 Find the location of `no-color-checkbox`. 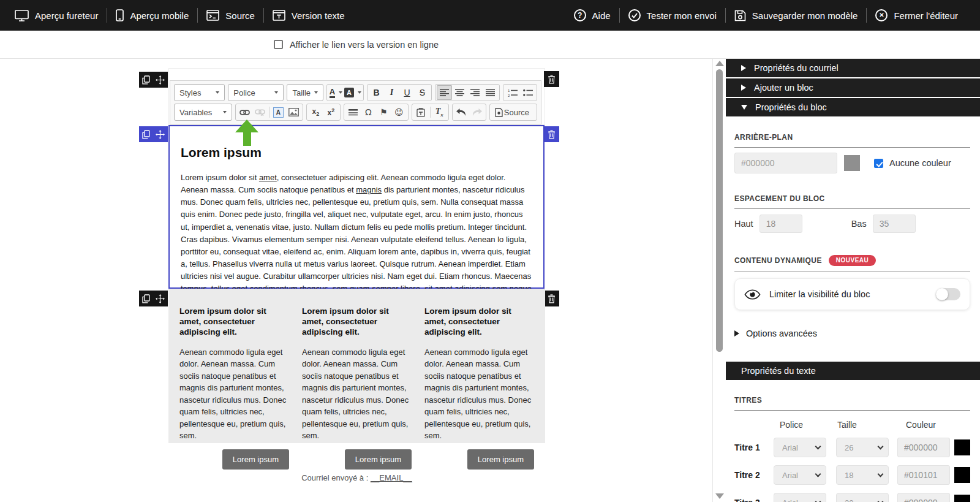

no-color-checkbox is located at coordinates (878, 163).